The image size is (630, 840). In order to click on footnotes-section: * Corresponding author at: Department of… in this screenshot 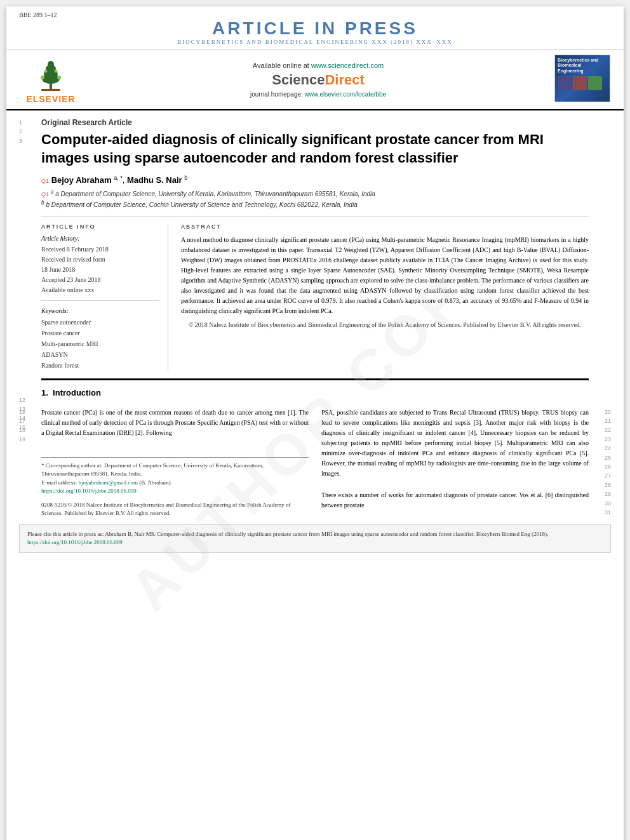, I will do `click(175, 476)`.